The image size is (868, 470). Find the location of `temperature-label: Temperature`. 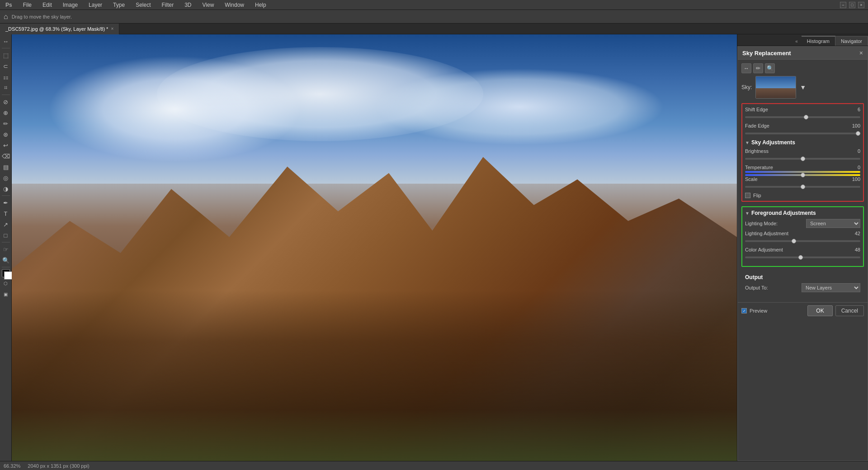

temperature-label: Temperature is located at coordinates (795, 167).